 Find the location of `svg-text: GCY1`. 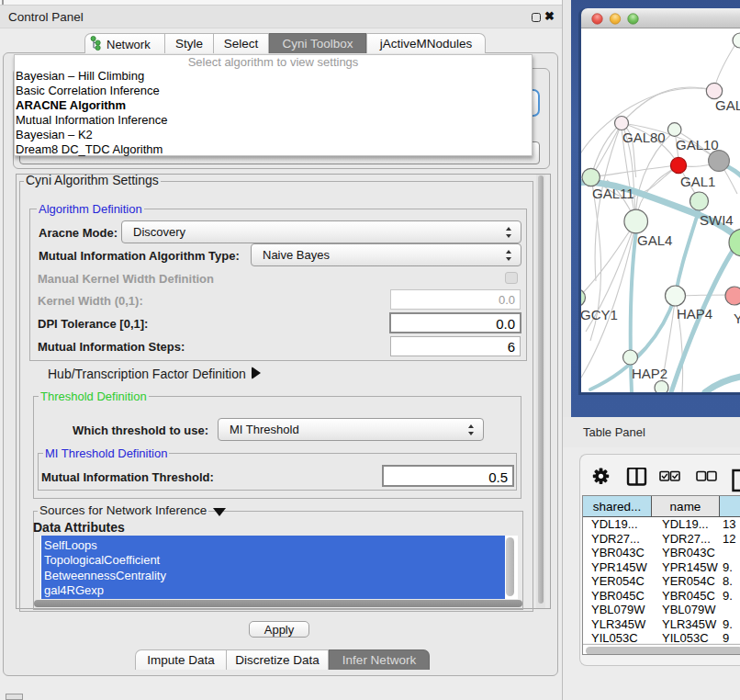

svg-text: GCY1 is located at coordinates (600, 314).